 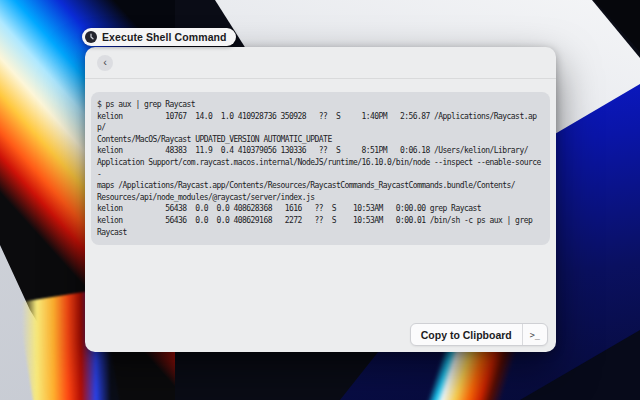 I want to click on toast-label: Execute Shell Command, so click(x=164, y=37).